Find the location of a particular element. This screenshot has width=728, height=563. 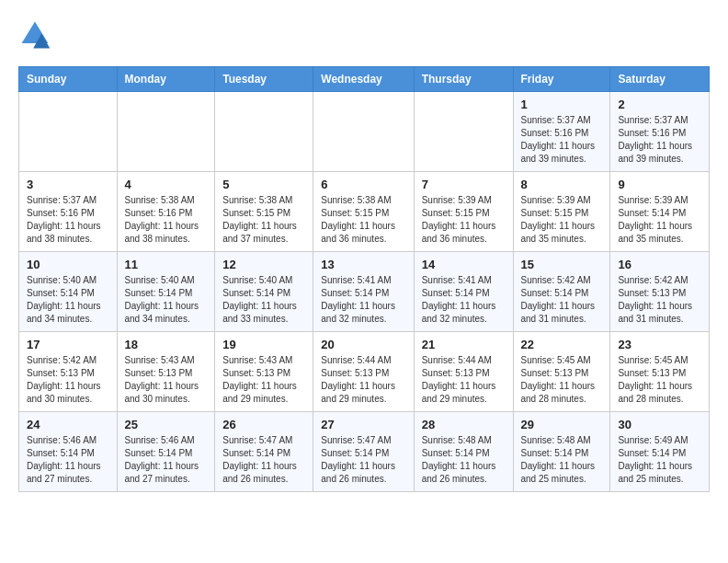

day-number: 29 is located at coordinates (563, 425).